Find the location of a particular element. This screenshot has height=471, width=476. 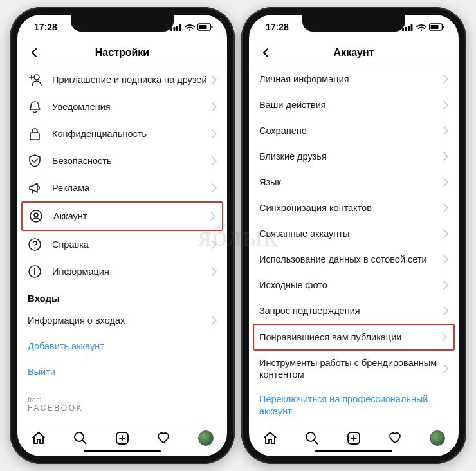

row-label: Добавить аккаунт is located at coordinates (122, 346).